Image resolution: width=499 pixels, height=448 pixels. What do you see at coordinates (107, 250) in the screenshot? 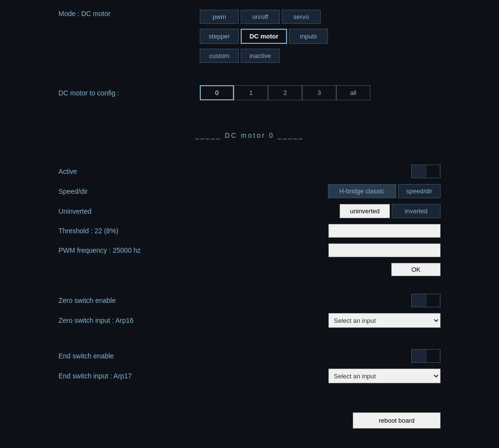
I see `pwm-freq-label: PWM frequency : 25000 hz` at bounding box center [107, 250].